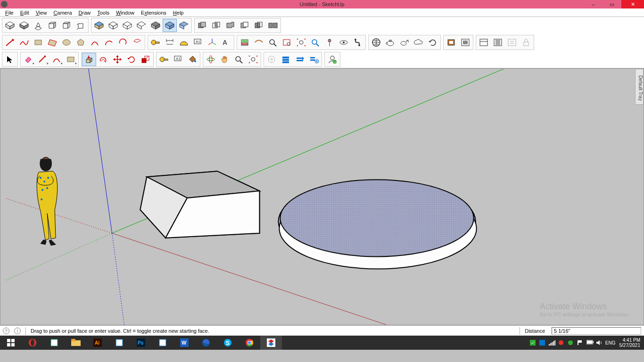 Image resolution: width=644 pixels, height=362 pixels. I want to click on menu-tools: Tools, so click(103, 13).